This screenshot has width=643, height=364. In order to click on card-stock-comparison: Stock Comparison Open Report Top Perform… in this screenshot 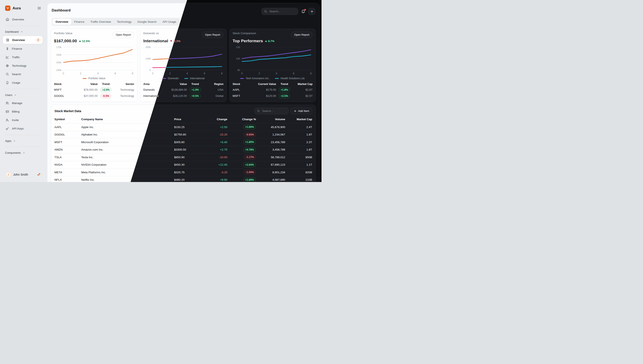, I will do `click(273, 66)`.